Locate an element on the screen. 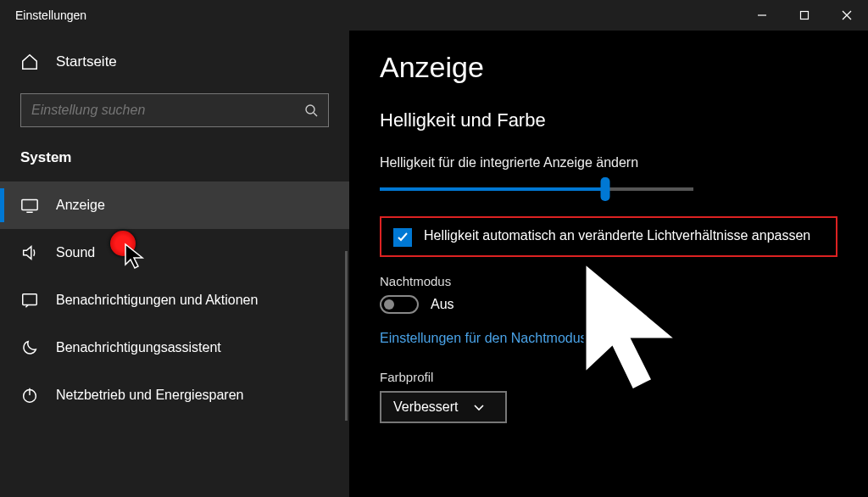  display-icon is located at coordinates (30, 205).